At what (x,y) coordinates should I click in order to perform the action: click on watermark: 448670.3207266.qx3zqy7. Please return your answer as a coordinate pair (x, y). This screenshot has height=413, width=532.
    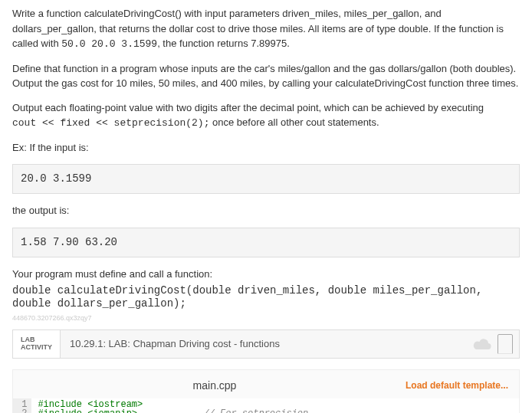
    Looking at the image, I should click on (266, 319).